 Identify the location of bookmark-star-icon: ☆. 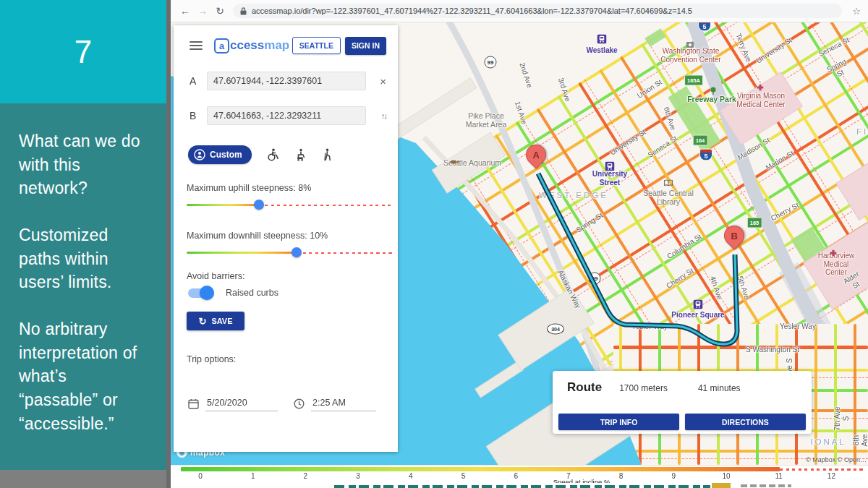
(856, 12).